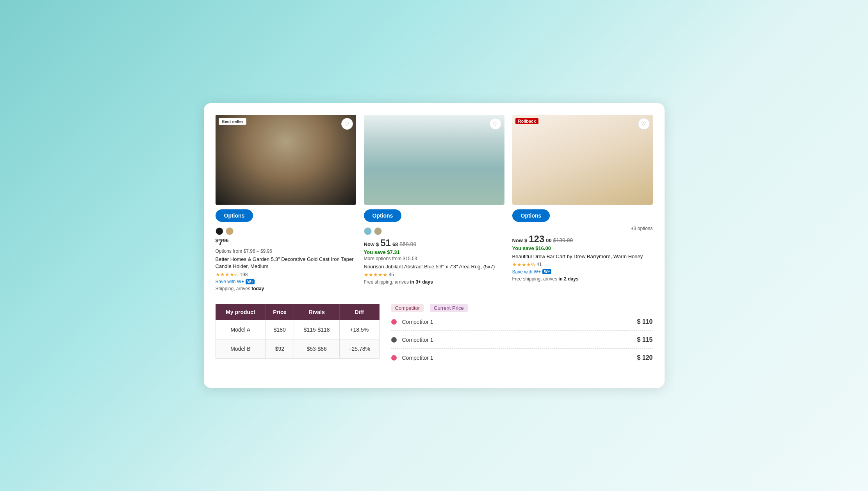  I want to click on table-row: Model A $180 $115-$118 +18.5%, so click(298, 330).